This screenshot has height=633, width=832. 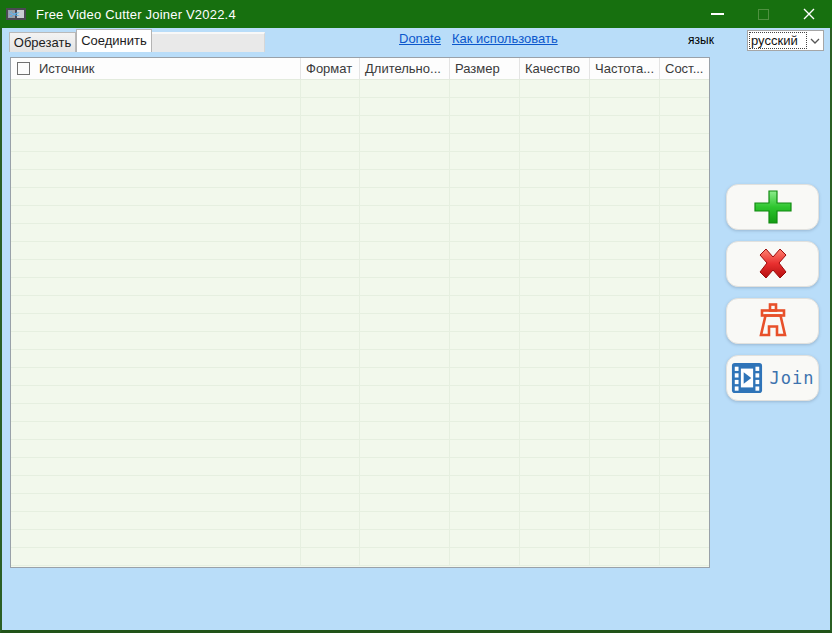 I want to click on titlebar: ✂ Free Video Cutter Joiner V2022.4, so click(x=416, y=14).